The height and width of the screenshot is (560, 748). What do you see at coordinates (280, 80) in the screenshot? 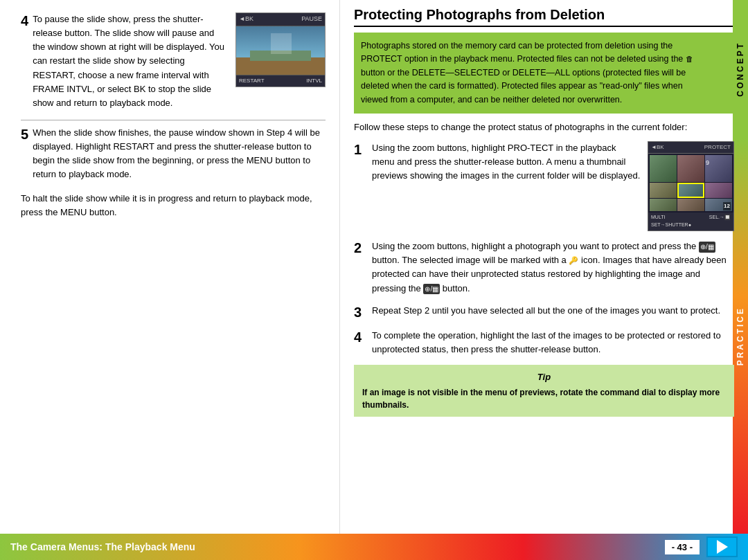
I see `screen-bottom-bar: RESTART INTVL` at bounding box center [280, 80].